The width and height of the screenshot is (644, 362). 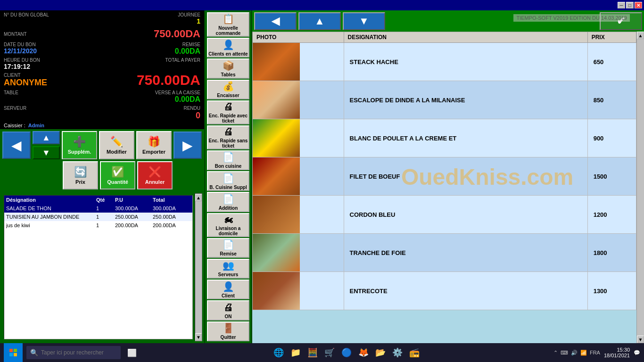 What do you see at coordinates (53, 64) in the screenshot?
I see `heure-section: HEURE DU BON 17:19:12` at bounding box center [53, 64].